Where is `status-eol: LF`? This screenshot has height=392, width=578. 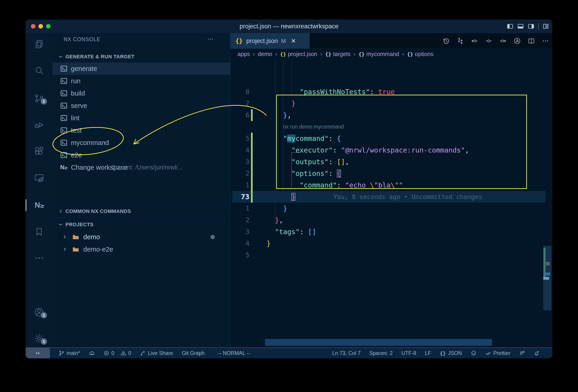
status-eol: LF is located at coordinates (428, 353).